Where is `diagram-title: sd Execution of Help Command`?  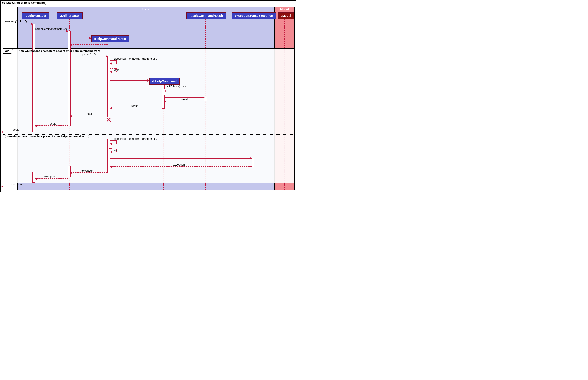 diagram-title: sd Execution of Help Command is located at coordinates (24, 3).